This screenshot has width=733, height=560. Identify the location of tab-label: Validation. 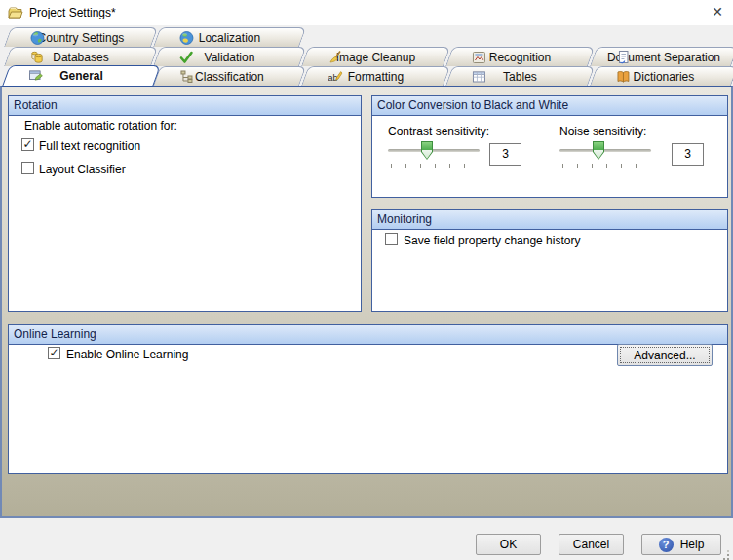
(230, 57).